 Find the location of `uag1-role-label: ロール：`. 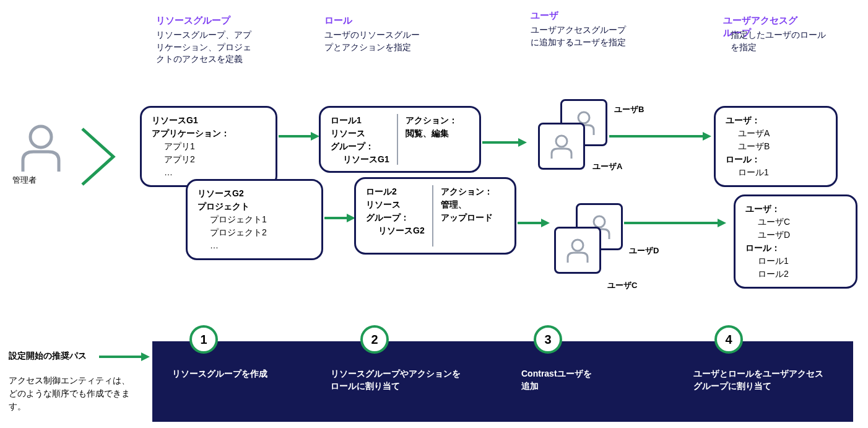

uag1-role-label: ロール： is located at coordinates (776, 160).